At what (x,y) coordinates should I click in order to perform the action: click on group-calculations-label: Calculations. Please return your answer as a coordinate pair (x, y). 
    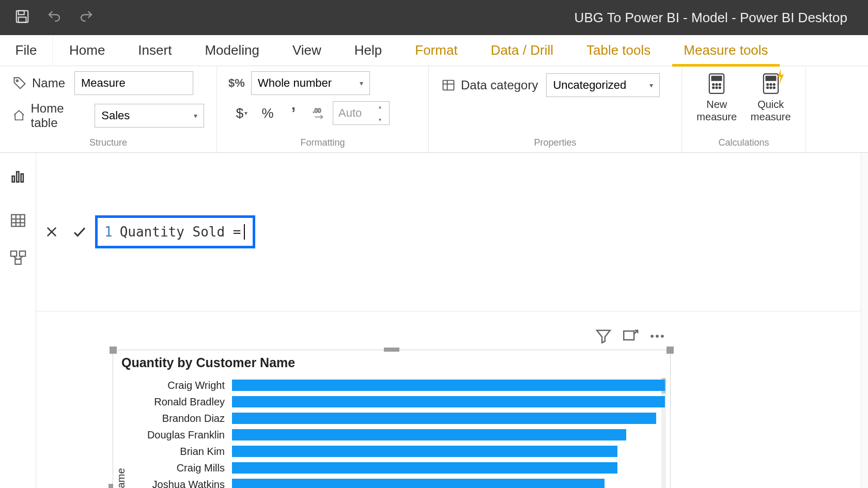
    Looking at the image, I should click on (744, 144).